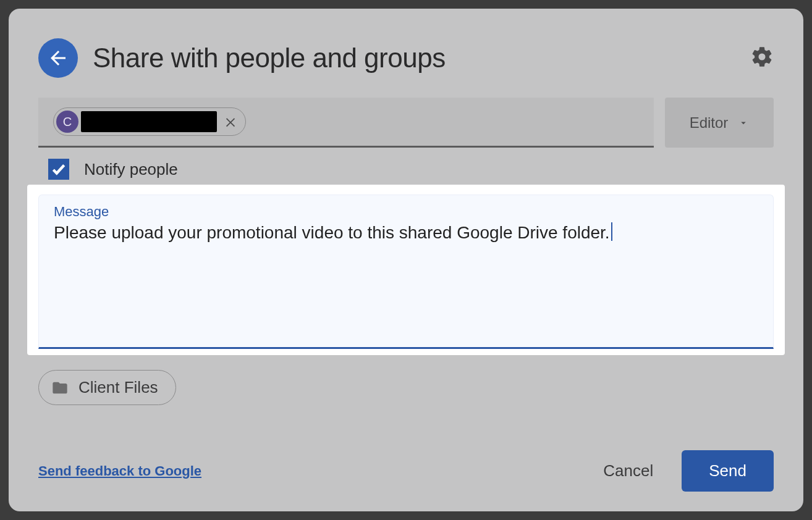 The height and width of the screenshot is (520, 812). What do you see at coordinates (230, 122) in the screenshot?
I see `close-icon` at bounding box center [230, 122].